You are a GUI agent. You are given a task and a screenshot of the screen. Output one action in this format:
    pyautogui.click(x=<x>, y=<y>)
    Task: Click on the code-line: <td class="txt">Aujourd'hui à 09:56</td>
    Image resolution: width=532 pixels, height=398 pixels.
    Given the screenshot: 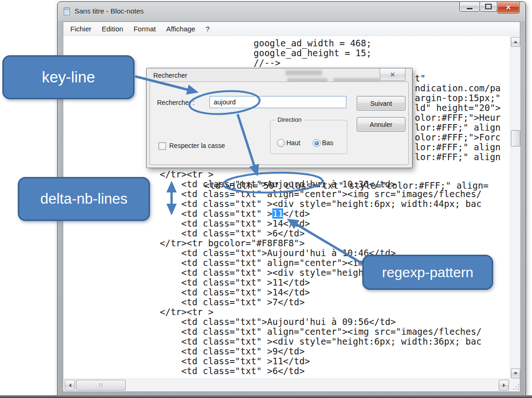 What is the action you would take?
    pyautogui.click(x=321, y=322)
    